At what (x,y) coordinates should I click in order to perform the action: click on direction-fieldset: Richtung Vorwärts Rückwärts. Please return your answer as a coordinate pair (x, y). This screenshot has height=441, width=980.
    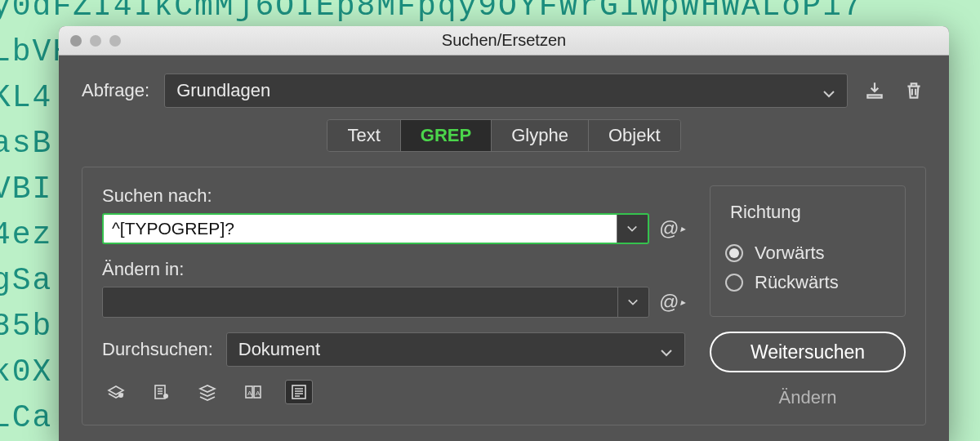
    Looking at the image, I should click on (808, 252).